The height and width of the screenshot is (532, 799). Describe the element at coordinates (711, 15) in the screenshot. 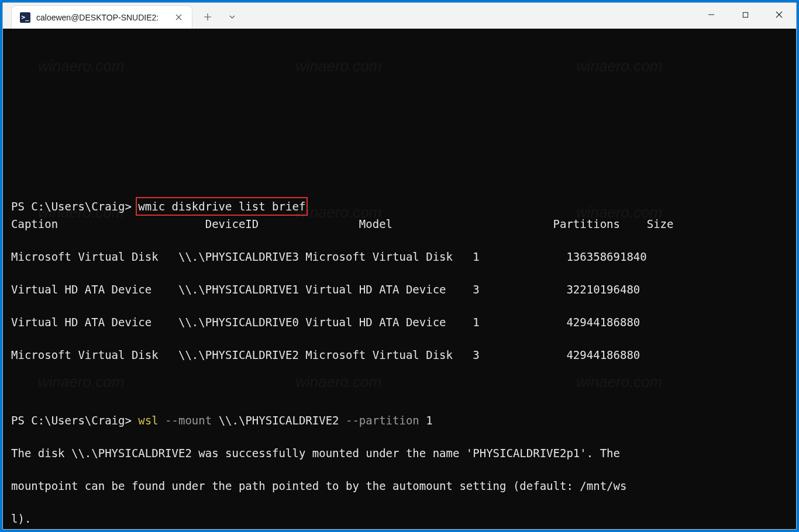

I see `minimize-button` at that location.